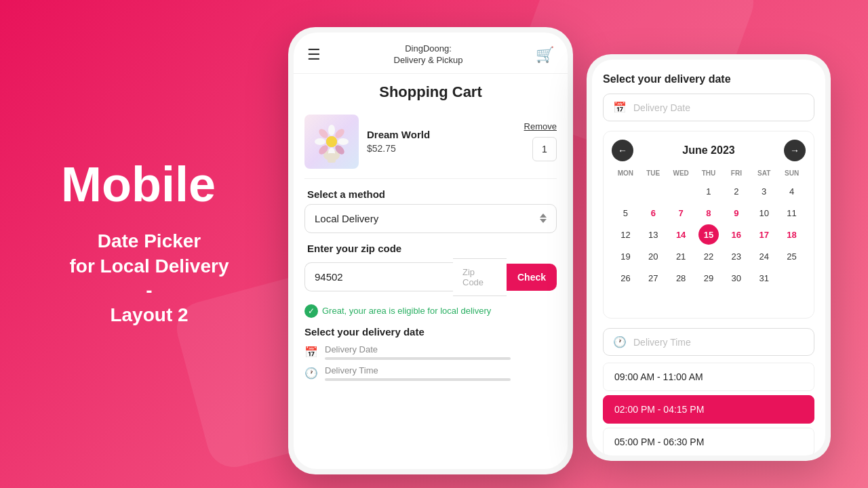 The image size is (868, 488). What do you see at coordinates (764, 213) in the screenshot?
I see `calendar-cell: 10` at bounding box center [764, 213].